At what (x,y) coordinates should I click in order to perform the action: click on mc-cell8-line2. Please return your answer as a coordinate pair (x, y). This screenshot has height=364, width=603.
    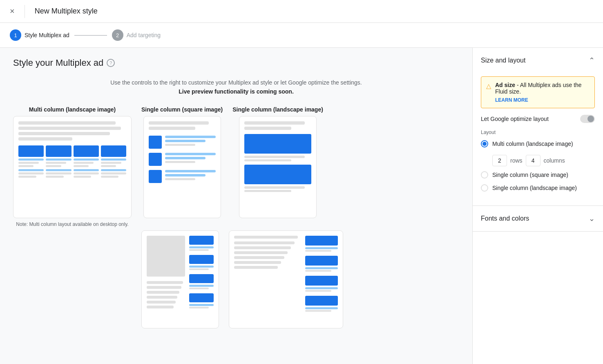
    Looking at the image, I should click on (114, 173).